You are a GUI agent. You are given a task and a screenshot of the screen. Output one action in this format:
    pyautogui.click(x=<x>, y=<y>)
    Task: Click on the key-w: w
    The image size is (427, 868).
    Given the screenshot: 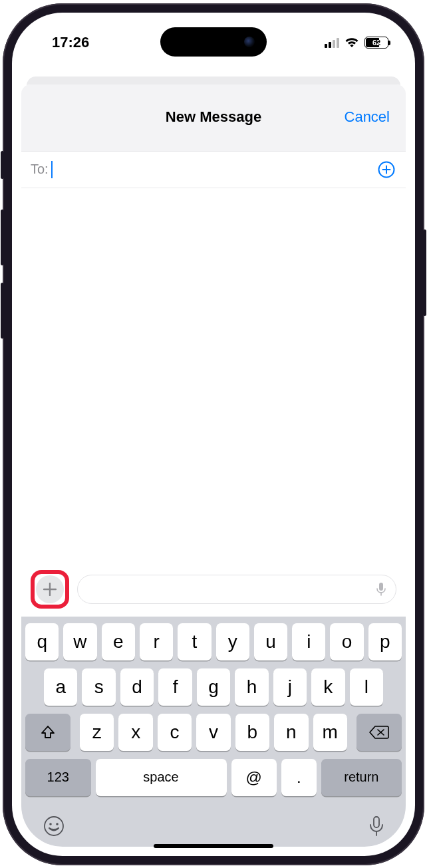 What is the action you would take?
    pyautogui.click(x=80, y=642)
    